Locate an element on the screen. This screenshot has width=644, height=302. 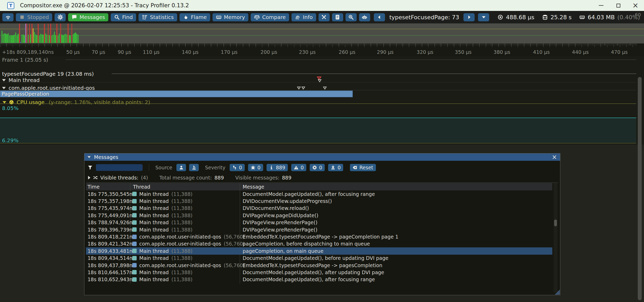
expand-icon is located at coordinates (89, 178).